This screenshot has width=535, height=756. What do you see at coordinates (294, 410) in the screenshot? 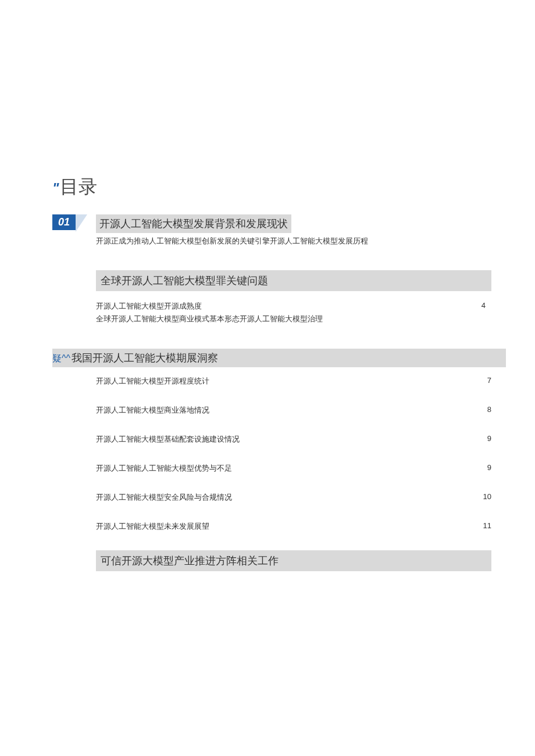
I see `toc-row: 开源人工智能大模型商业落地情况 8` at bounding box center [294, 410].